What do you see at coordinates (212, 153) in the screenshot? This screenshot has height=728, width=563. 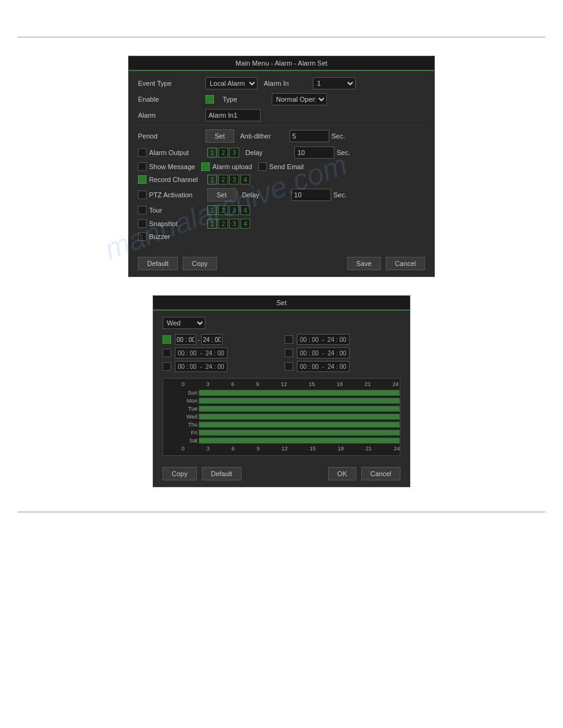 I see `num-box-1: 1` at bounding box center [212, 153].